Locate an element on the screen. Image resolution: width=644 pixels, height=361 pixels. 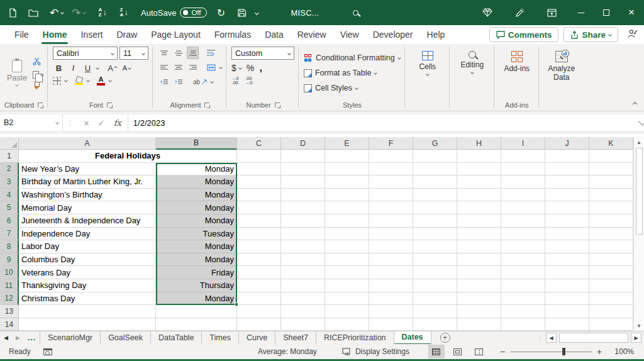
cell-A12: Christmas Day is located at coordinates (87, 299).